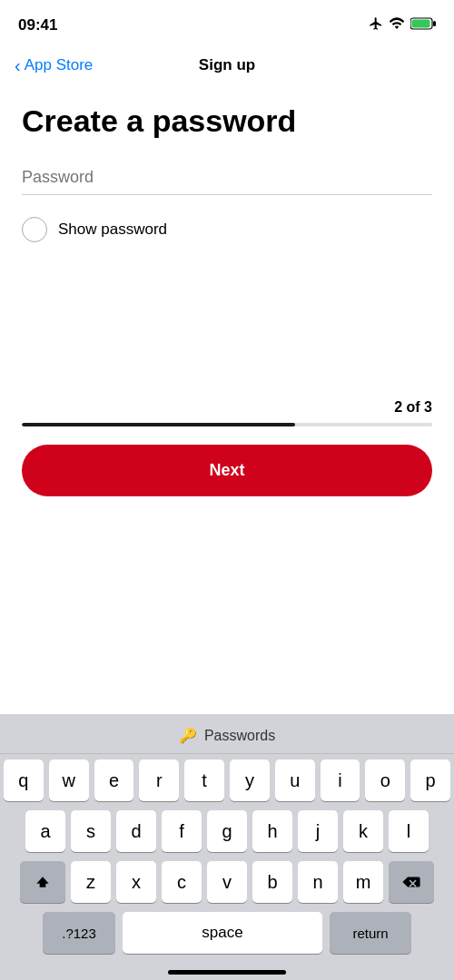  What do you see at coordinates (376, 25) in the screenshot?
I see `airplane-icon` at bounding box center [376, 25].